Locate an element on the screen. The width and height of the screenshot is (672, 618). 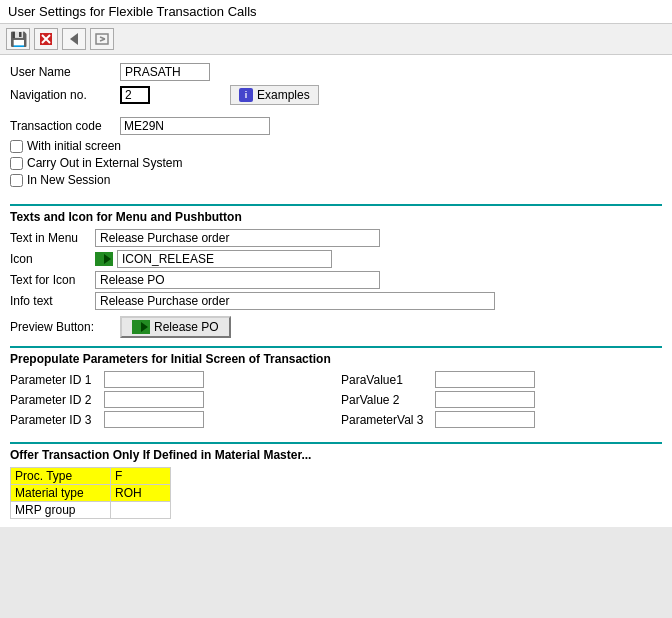
parameter-val-3-label: ParameterVal 3 is located at coordinates (386, 420).